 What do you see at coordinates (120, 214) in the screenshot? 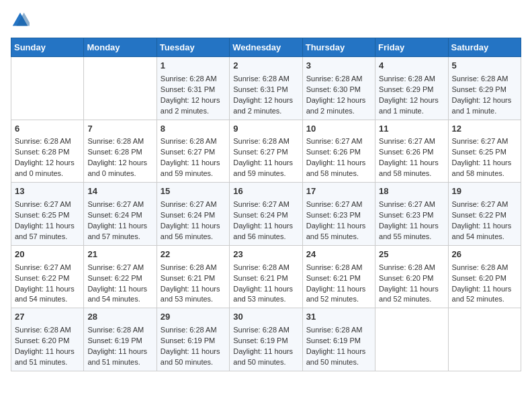
I see `calendar-cell: 14Sunrise: 6:27 AMSunset: 6:24 PMDayligh…` at bounding box center [120, 214].